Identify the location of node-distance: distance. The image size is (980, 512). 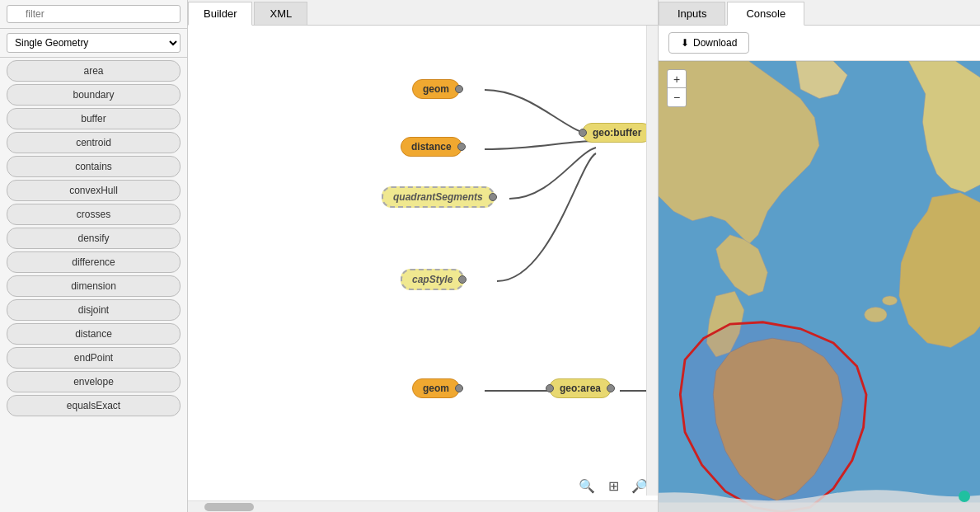
(432, 147).